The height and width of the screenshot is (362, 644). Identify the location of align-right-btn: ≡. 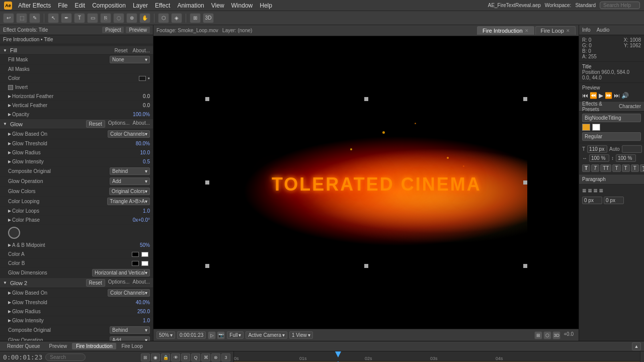
(595, 191).